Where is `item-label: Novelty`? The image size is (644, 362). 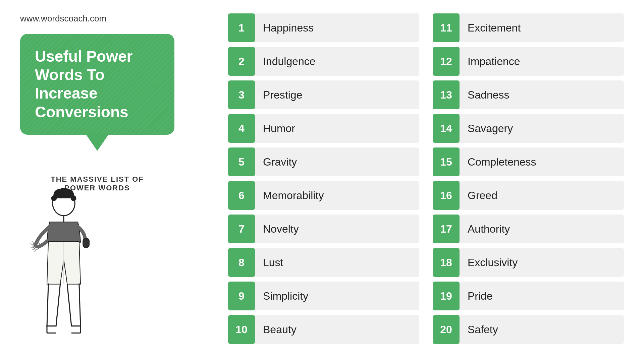 item-label: Novelty is located at coordinates (277, 229).